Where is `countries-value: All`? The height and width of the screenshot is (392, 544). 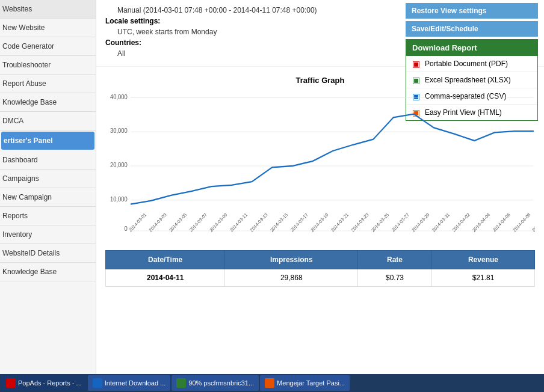
countries-value: All is located at coordinates (116, 54).